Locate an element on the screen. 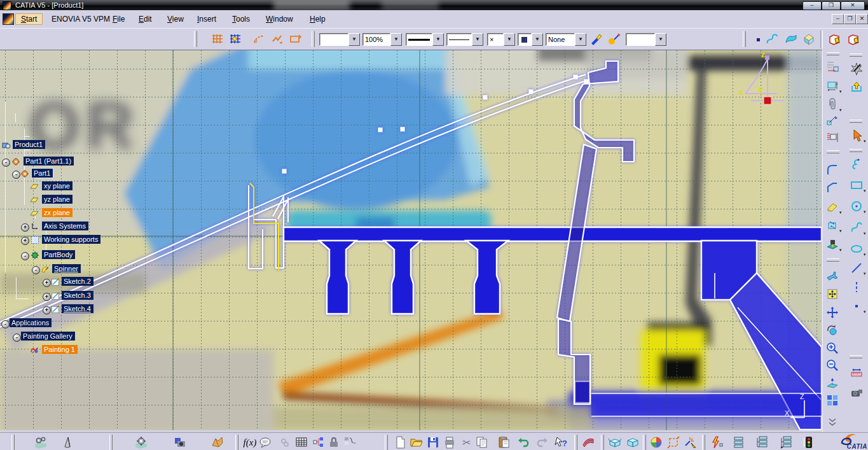 This screenshot has height=450, width=868. tree-label: xy plane is located at coordinates (57, 186).